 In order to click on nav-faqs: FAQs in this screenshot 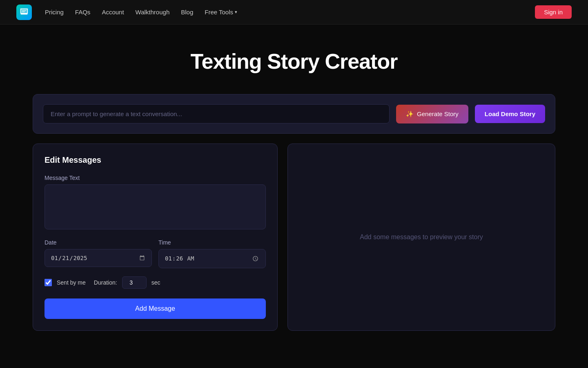, I will do `click(83, 12)`.